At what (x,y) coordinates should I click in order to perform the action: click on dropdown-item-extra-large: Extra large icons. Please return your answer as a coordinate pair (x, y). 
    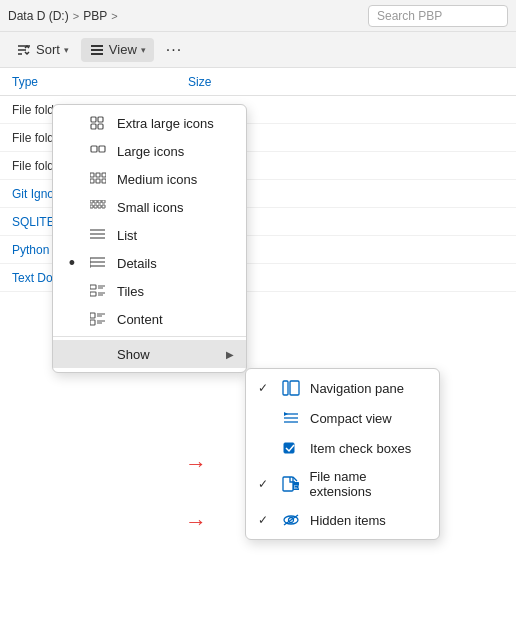
    Looking at the image, I should click on (150, 123).